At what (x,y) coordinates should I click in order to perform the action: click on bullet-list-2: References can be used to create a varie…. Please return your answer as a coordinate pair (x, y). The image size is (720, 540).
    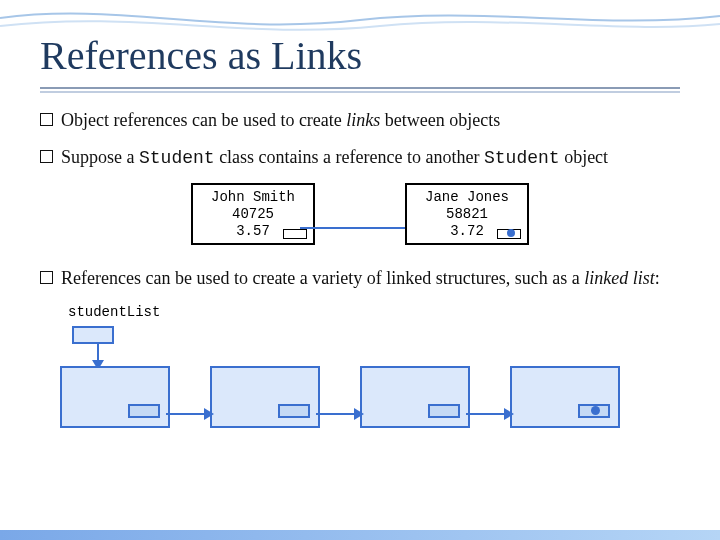
    Looking at the image, I should click on (360, 276).